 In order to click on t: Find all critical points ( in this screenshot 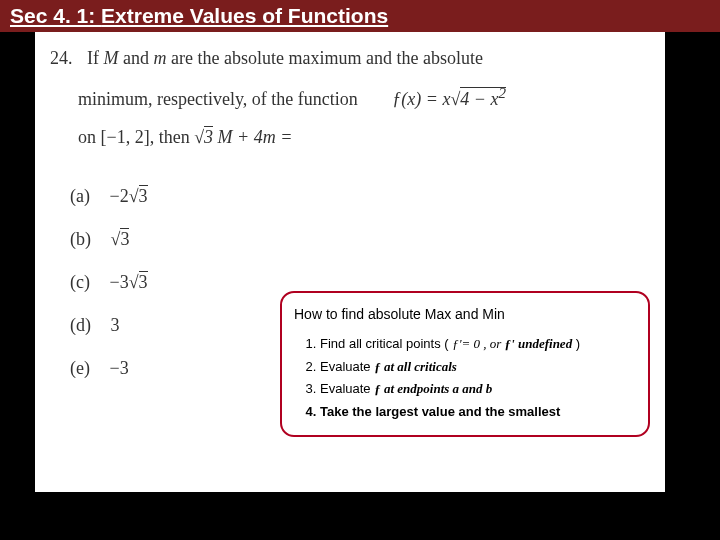, I will do `click(386, 344)`.